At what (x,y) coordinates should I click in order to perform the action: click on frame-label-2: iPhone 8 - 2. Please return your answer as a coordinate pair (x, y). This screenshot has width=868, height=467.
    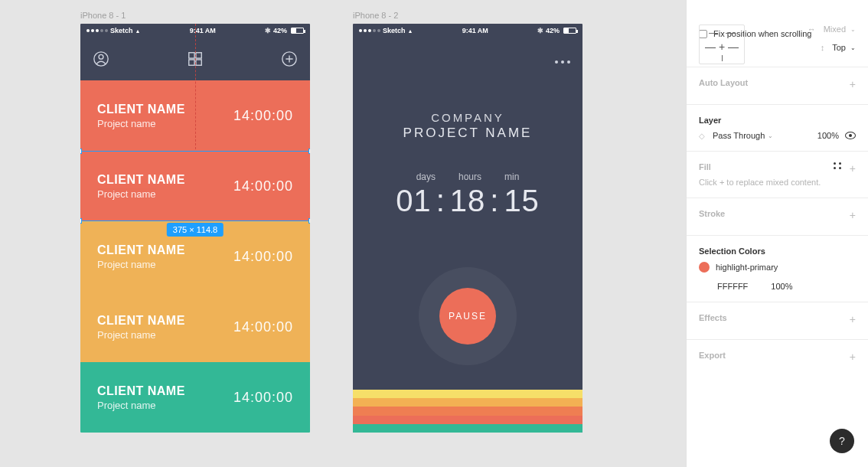
    Looking at the image, I should click on (375, 15).